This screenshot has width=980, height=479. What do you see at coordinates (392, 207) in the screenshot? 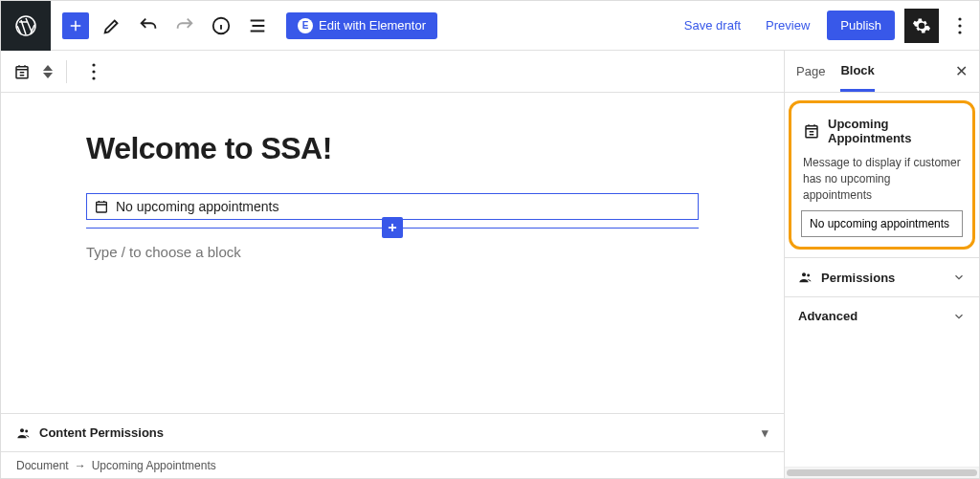
I see `upcoming-appointments-block: No upcoming appointments` at bounding box center [392, 207].